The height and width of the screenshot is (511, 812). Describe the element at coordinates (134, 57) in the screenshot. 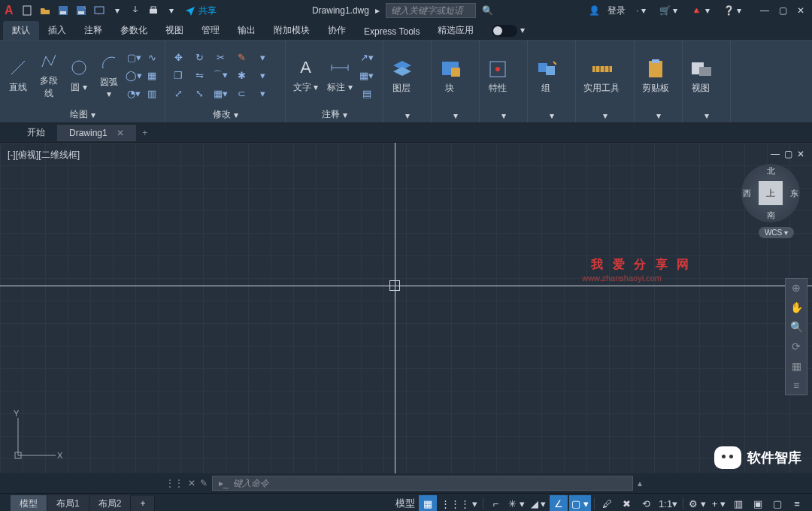

I see `rect-icon: ▢▾` at that location.